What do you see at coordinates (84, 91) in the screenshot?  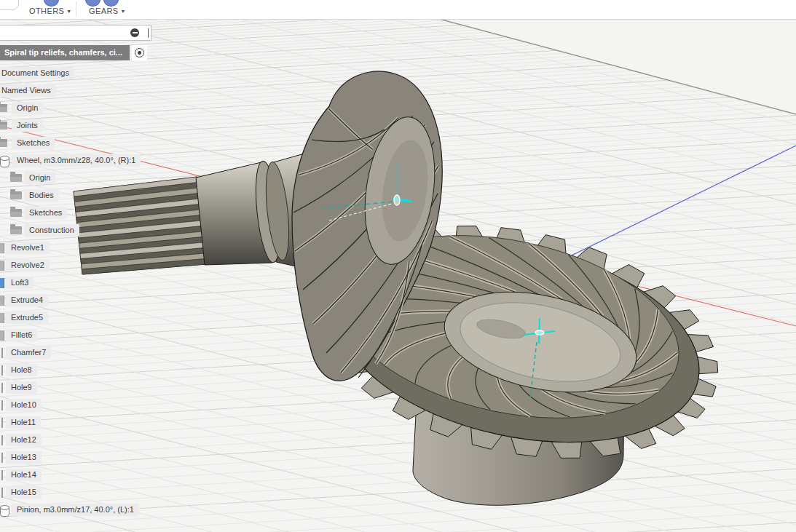 I see `browser-row-named-views: Named Views` at bounding box center [84, 91].